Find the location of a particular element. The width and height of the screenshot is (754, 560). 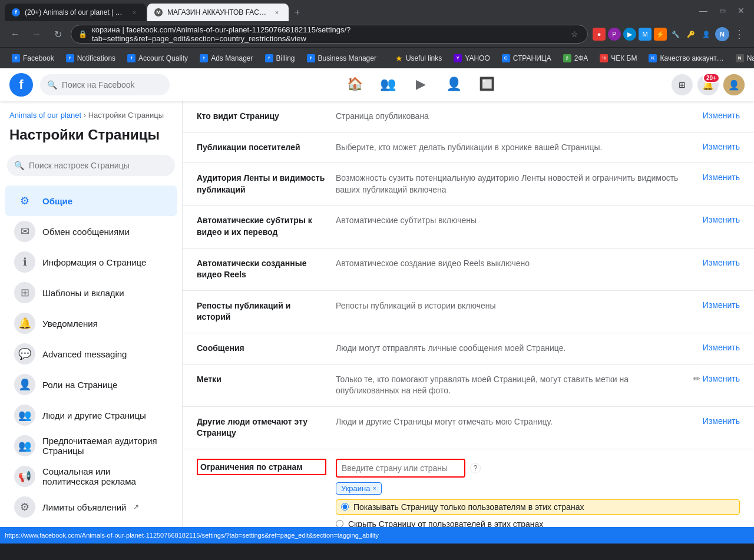

label-tagging: Другие люди отмечают эту Страницу is located at coordinates (262, 428).